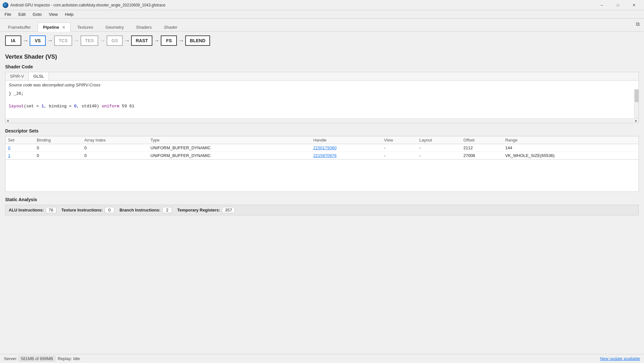 The image size is (644, 363). What do you see at coordinates (115, 27) in the screenshot?
I see `tab-geometry: Geometry` at bounding box center [115, 27].